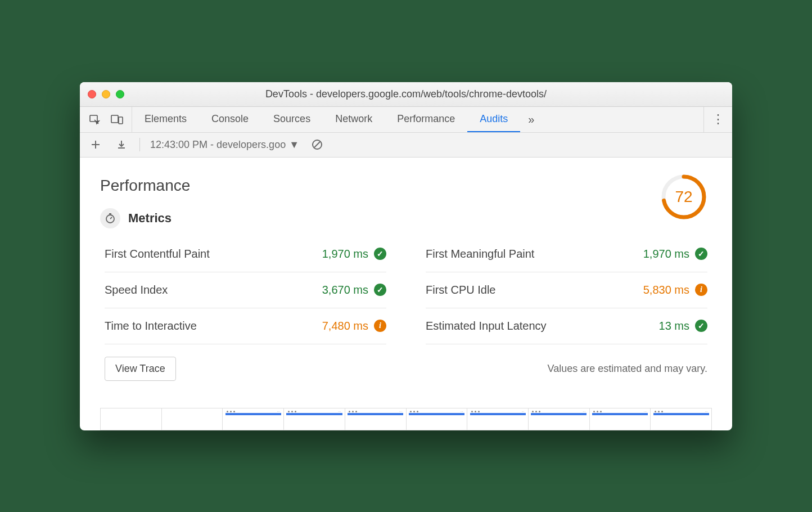 The height and width of the screenshot is (512, 812). What do you see at coordinates (567, 290) in the screenshot?
I see `metric-first-cpu-idle: First CPU Idle 5,830 ms i` at bounding box center [567, 290].